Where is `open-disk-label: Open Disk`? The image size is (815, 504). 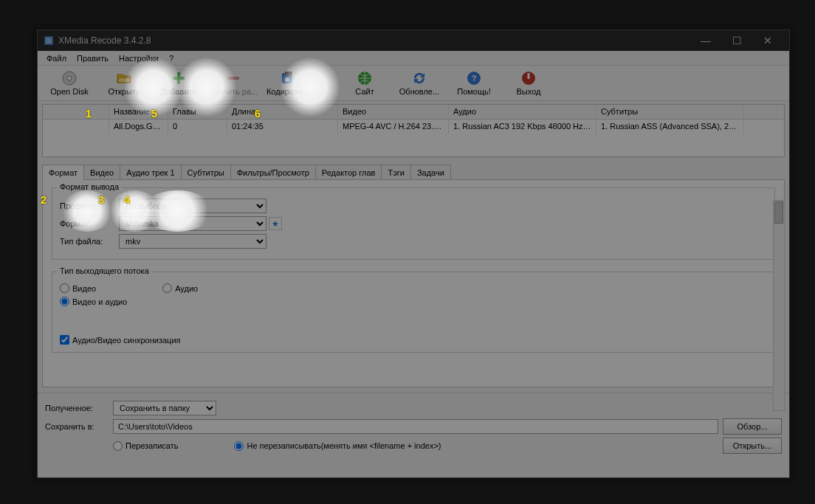
open-disk-label: Open Disk is located at coordinates (69, 92).